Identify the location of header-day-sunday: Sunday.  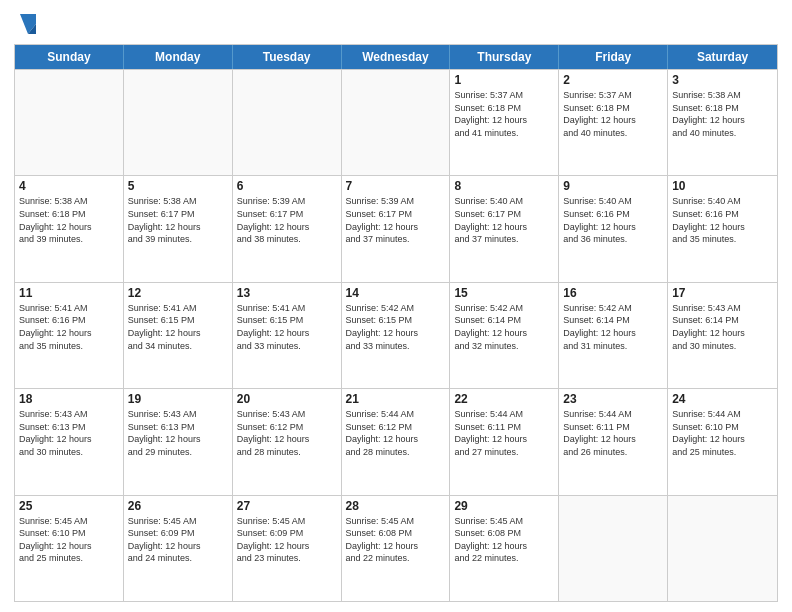
(70, 57).